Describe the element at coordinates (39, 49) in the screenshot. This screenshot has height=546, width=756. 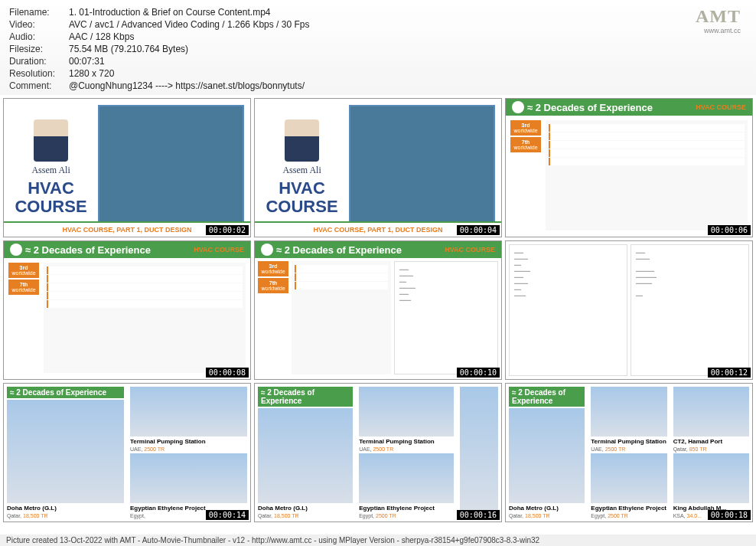
I see `label-filesize: Filesize:` at that location.